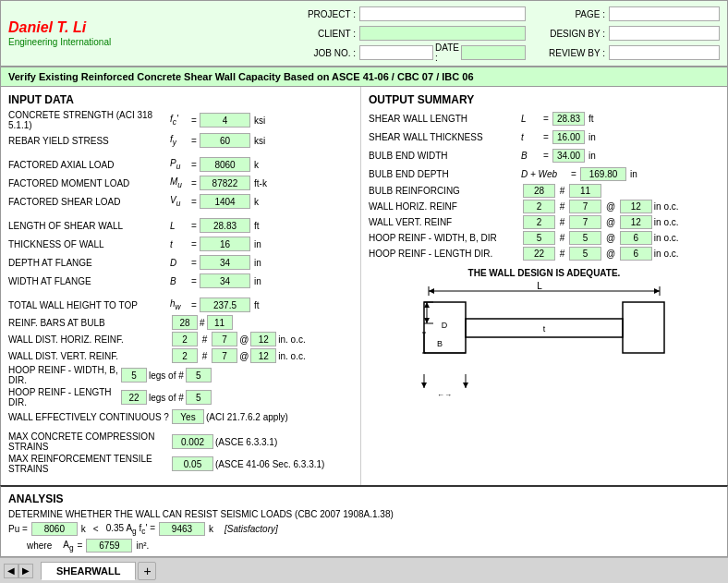 Image resolution: width=728 pixels, height=583 pixels. What do you see at coordinates (89, 340) in the screenshot?
I see `wall-horiz-label: WALL DIST. HORIZ. REINF.` at bounding box center [89, 340].